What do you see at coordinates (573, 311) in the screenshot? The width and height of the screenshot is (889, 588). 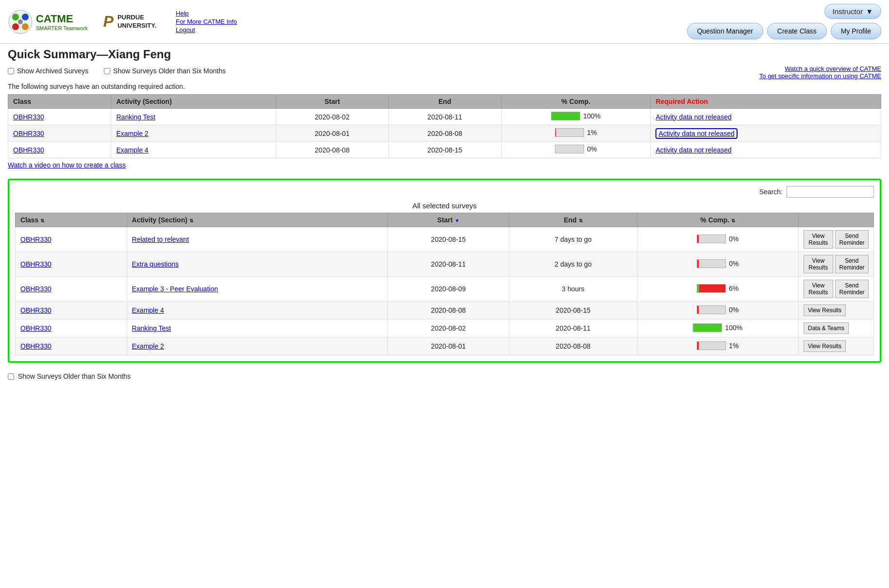 I see `survey-row-end: 2020-08-15` at bounding box center [573, 311].